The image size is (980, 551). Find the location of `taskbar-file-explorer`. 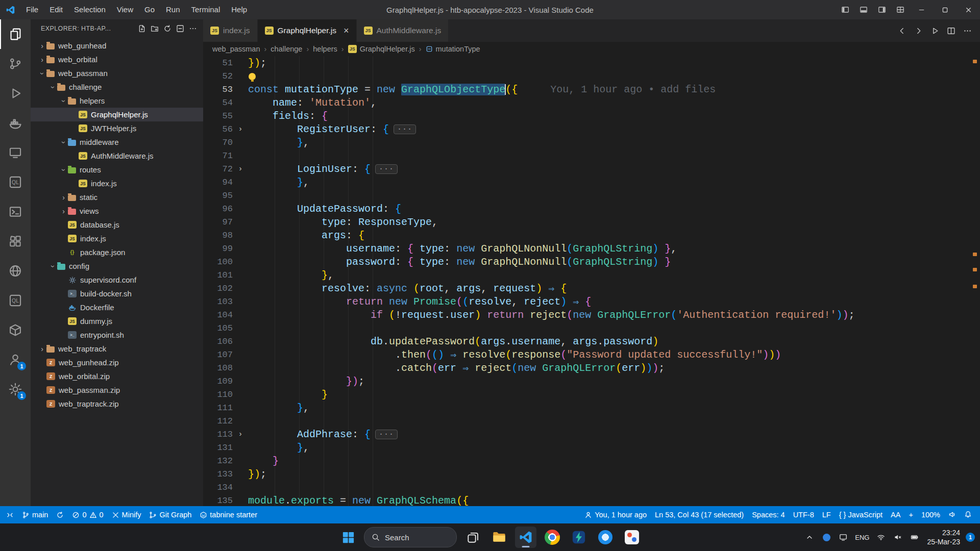

taskbar-file-explorer is located at coordinates (499, 537).